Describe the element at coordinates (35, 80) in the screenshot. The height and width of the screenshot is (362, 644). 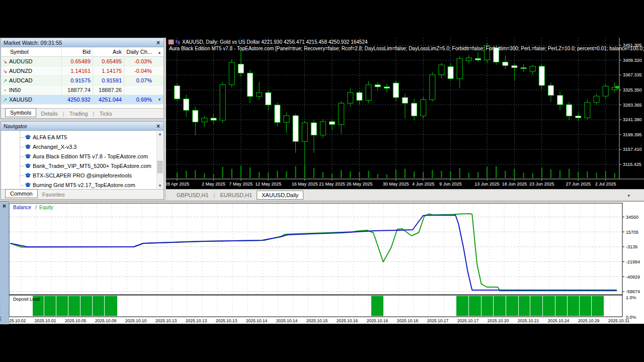
I see `symbol-cell: AUDCAD` at that location.